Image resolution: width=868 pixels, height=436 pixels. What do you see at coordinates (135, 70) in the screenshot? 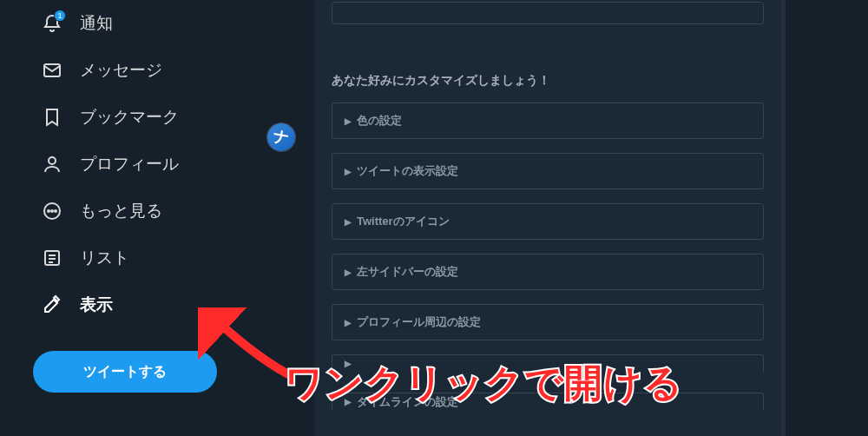
I see `sidebar-item-messages: メッセージ` at bounding box center [135, 70].